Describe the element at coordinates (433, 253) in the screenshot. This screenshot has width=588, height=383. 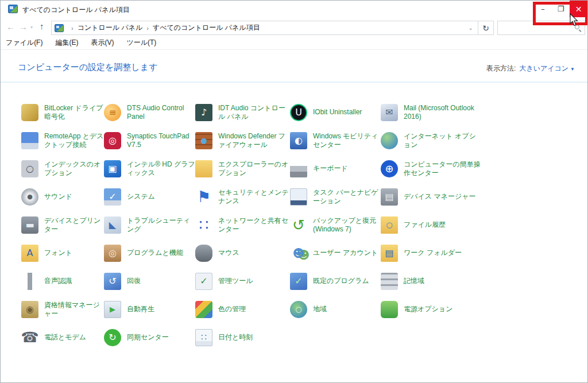
I see `control-panel-item-label: ワーク フォルダー` at that location.